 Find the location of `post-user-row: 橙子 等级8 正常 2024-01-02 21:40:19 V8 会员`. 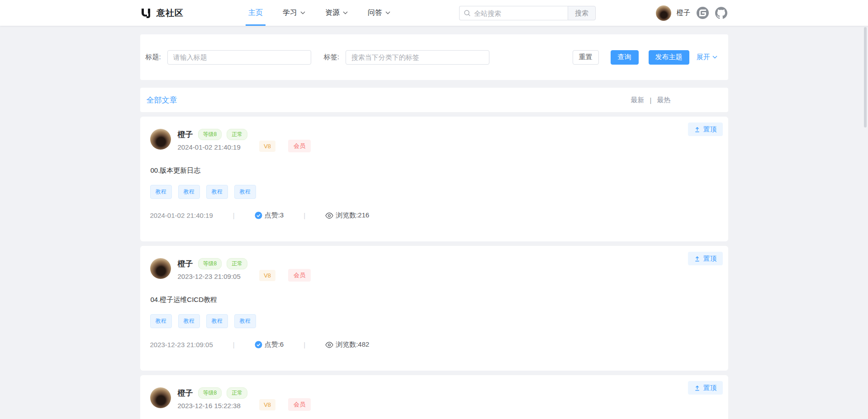

post-user-row: 橙子 等级8 正常 2024-01-02 21:40:19 V8 会员 is located at coordinates (434, 135).